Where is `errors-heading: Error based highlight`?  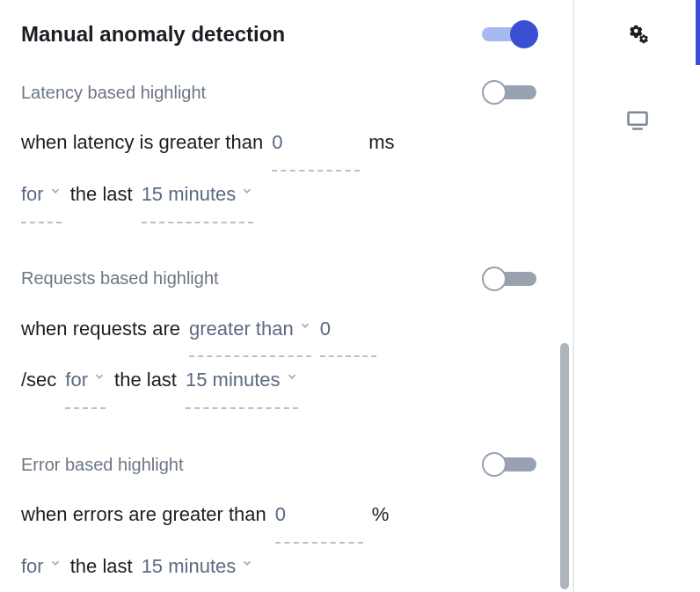 errors-heading: Error based highlight is located at coordinates (102, 464).